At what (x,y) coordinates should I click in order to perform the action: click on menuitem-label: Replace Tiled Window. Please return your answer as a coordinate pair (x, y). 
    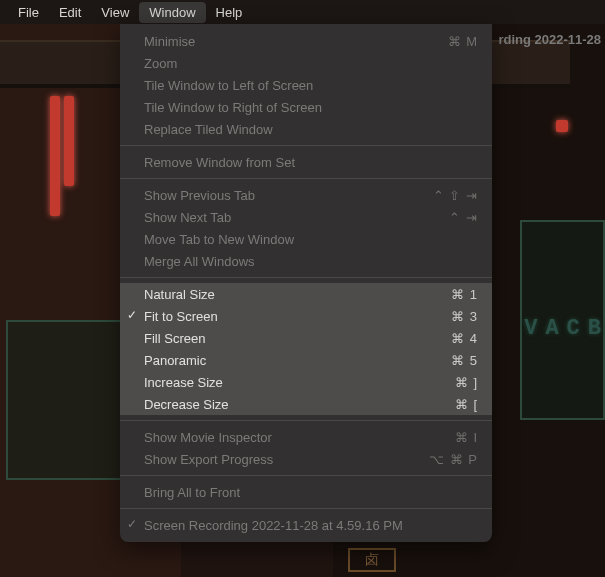
    Looking at the image, I should click on (311, 130).